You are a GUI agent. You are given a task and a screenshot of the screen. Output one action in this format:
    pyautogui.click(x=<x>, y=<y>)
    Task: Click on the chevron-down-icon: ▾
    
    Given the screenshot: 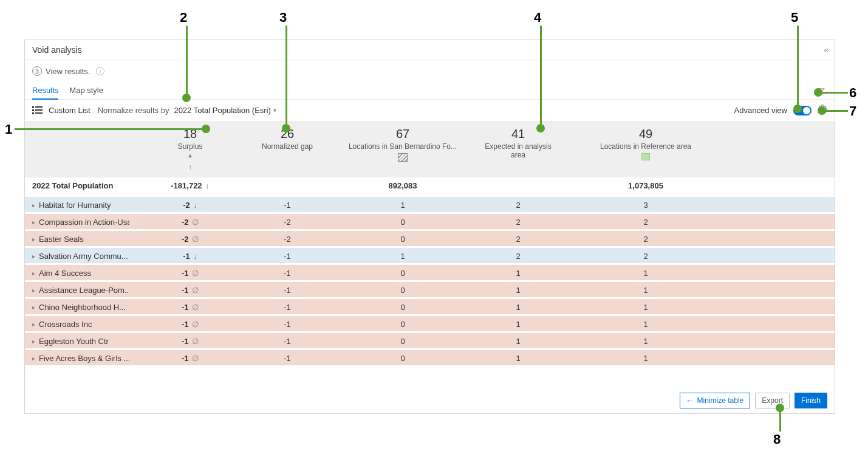 What is the action you would take?
    pyautogui.click(x=275, y=111)
    